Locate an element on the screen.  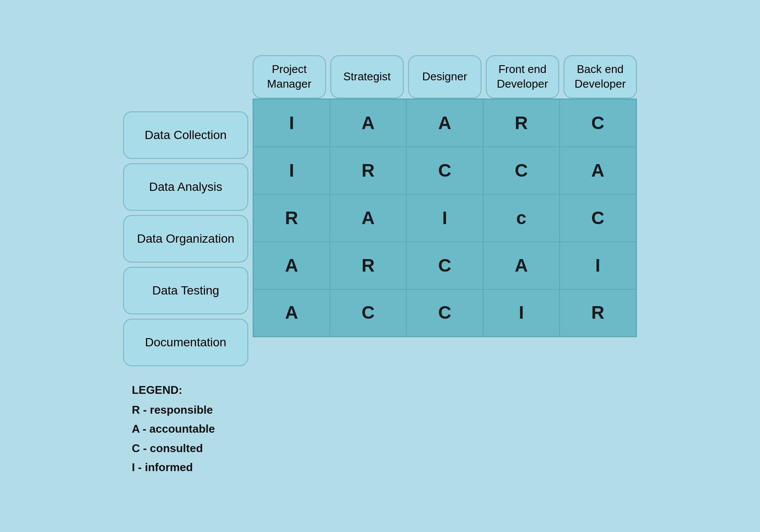
col-header-back-end-developer: Back end Developer is located at coordinates (600, 77).